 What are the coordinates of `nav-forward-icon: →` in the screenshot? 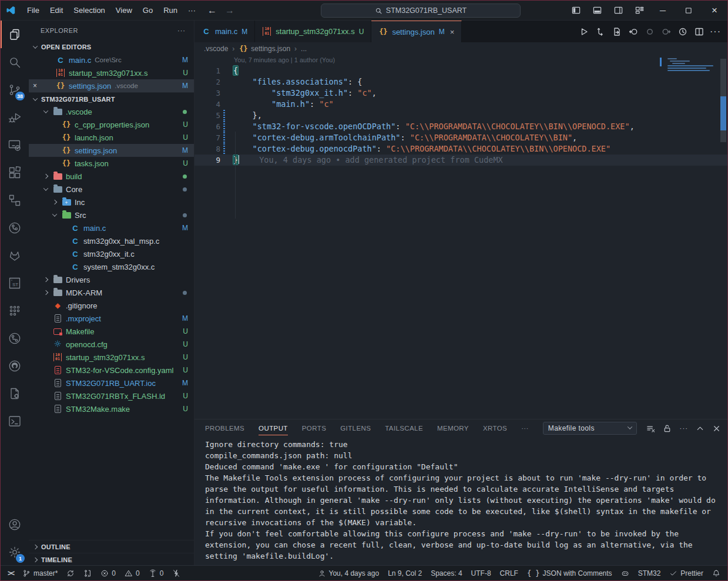 It's located at (230, 11).